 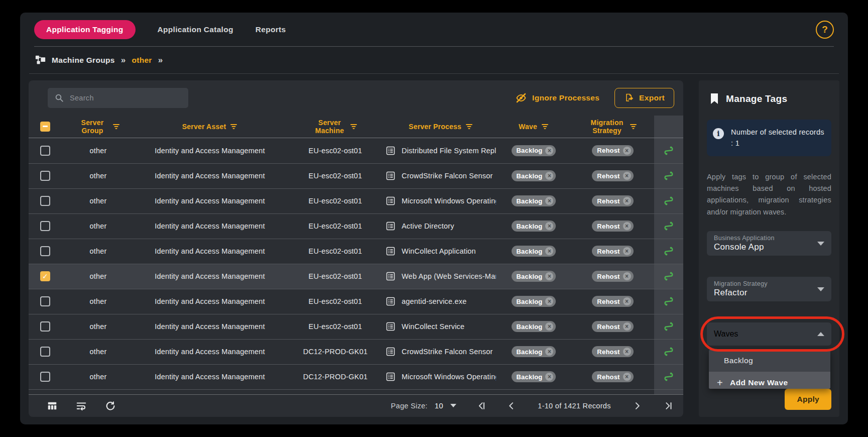 What do you see at coordinates (825, 30) in the screenshot?
I see `help-icon: ?` at bounding box center [825, 30].